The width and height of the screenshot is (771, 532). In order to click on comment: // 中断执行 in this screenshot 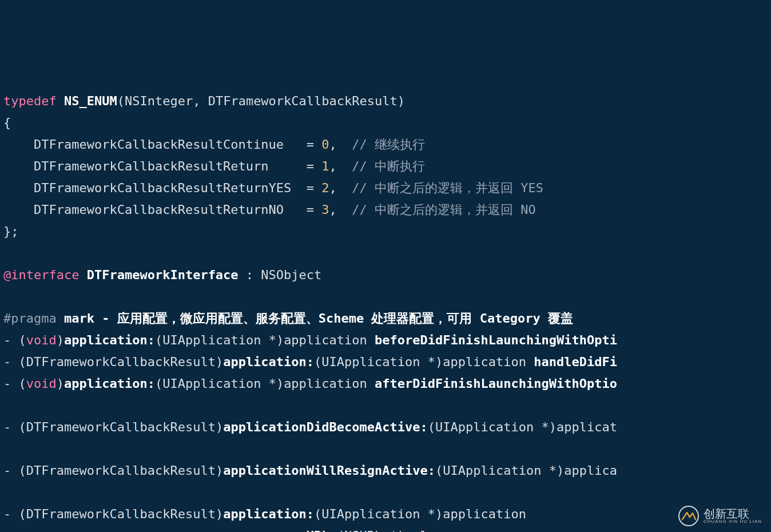, I will do `click(388, 166)`.